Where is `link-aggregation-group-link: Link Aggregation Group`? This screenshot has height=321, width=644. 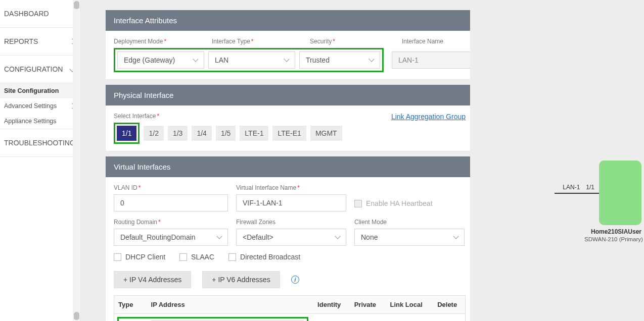 link-aggregation-group-link: Link Aggregation Group is located at coordinates (429, 117).